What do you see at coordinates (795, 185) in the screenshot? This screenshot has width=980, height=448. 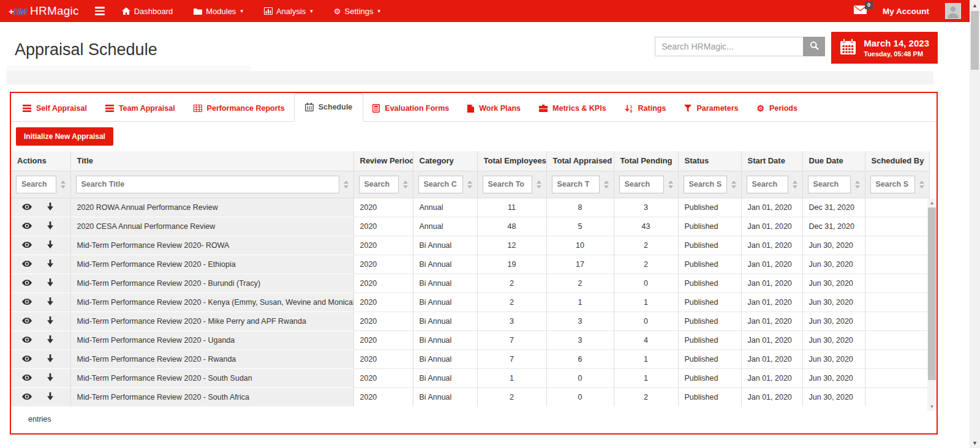 I see `sort-control-start-date` at bounding box center [795, 185].